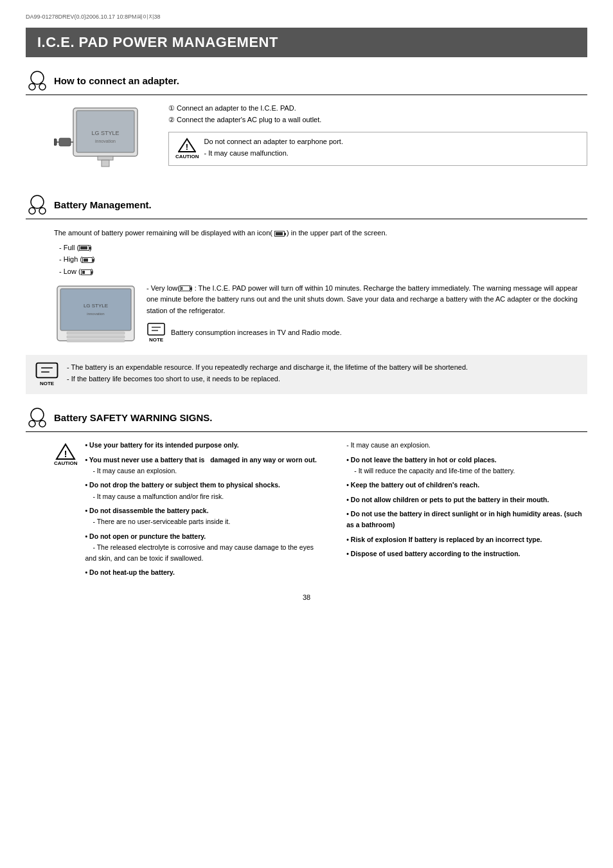 This screenshot has width=613, height=868. What do you see at coordinates (466, 511) in the screenshot?
I see `safety-col2: - It may cause an explosion. • Do not le…` at bounding box center [466, 511].